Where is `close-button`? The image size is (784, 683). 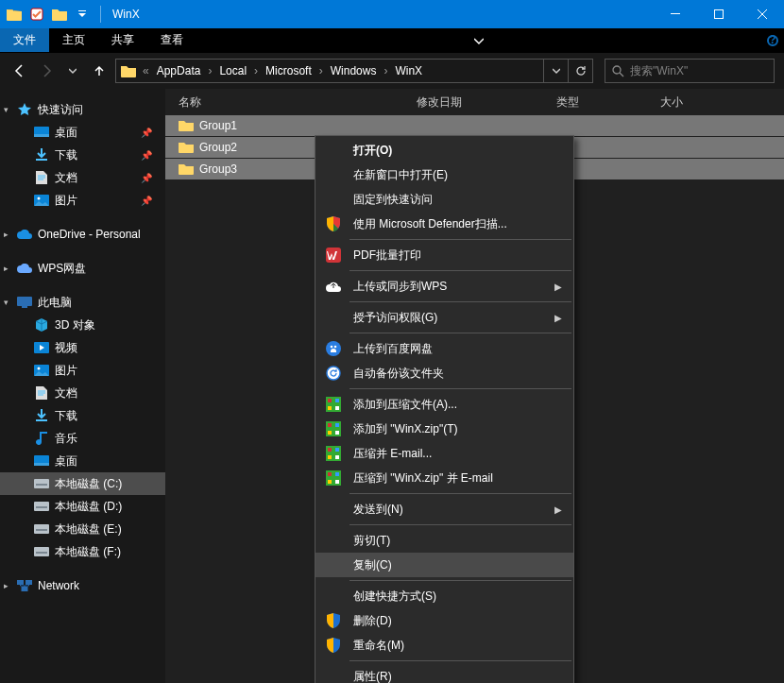 close-button is located at coordinates (762, 14).